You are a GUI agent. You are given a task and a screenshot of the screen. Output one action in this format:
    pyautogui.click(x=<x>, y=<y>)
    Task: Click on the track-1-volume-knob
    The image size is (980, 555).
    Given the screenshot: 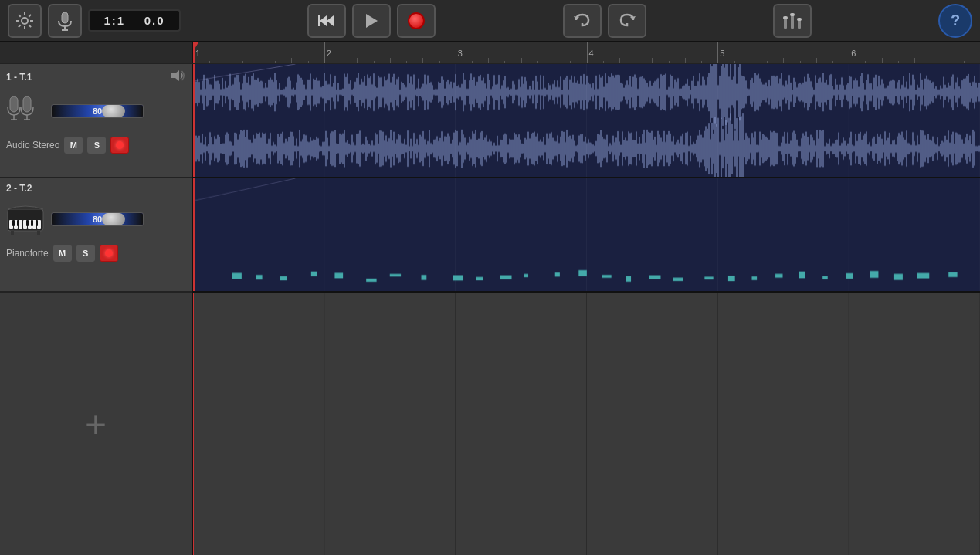 What is the action you would take?
    pyautogui.click(x=114, y=111)
    